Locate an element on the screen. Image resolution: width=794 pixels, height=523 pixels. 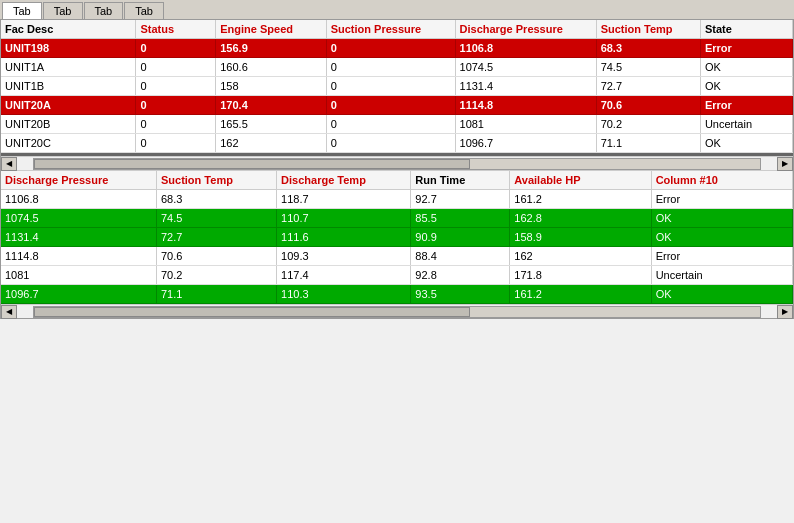
bottom-scroll-right-arrow: ▶ is located at coordinates (785, 312).